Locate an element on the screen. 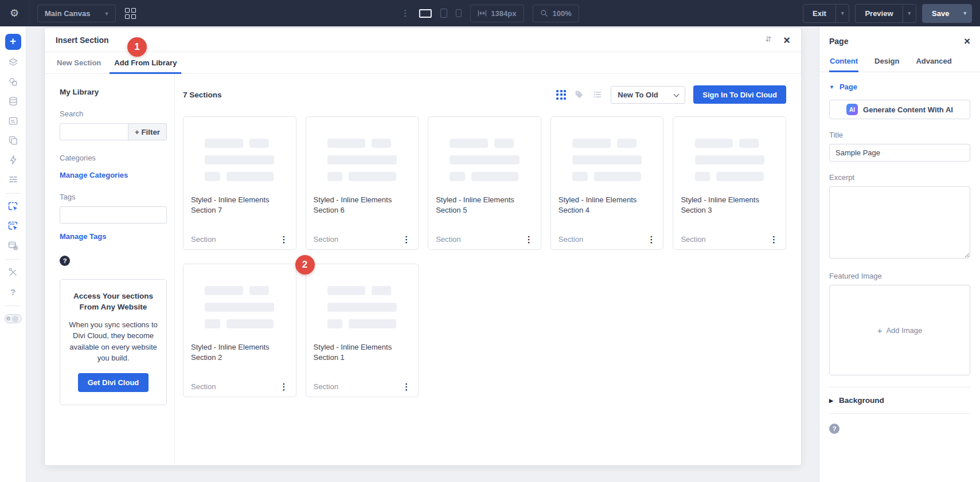 The image size is (980, 482). canvas-selector-label: Main Canvas is located at coordinates (68, 14).